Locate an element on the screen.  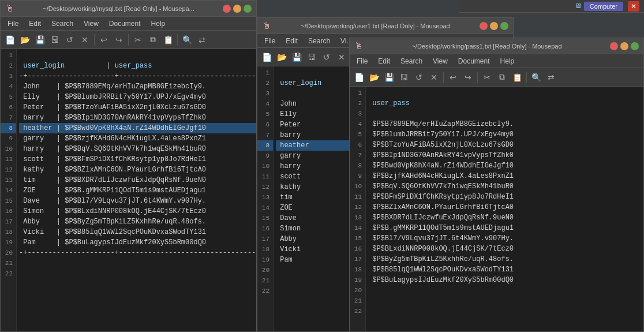
pass1-window-title: ~/Desktop/working/pass1.txt [Read Only] … is located at coordinates (487, 46).